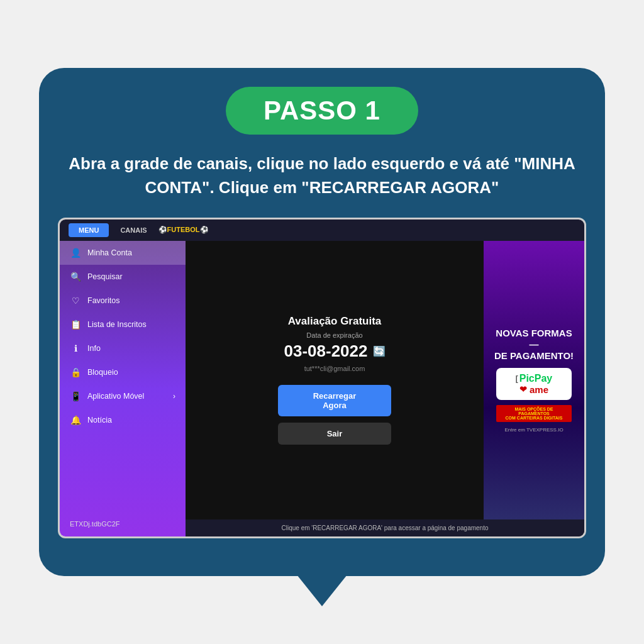  What do you see at coordinates (103, 372) in the screenshot?
I see `sidebar-label-bloqueio: Bloqueio` at bounding box center [103, 372].